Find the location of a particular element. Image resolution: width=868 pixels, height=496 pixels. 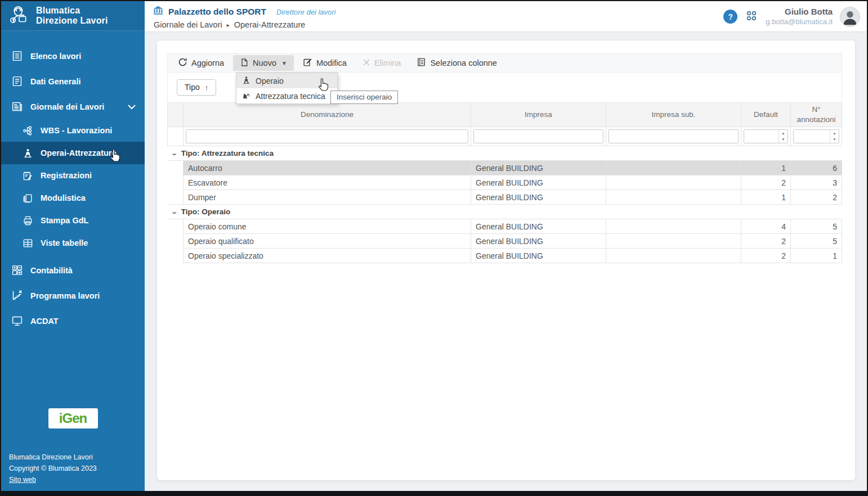

sidebar-item-label: ACDAT is located at coordinates (44, 321).